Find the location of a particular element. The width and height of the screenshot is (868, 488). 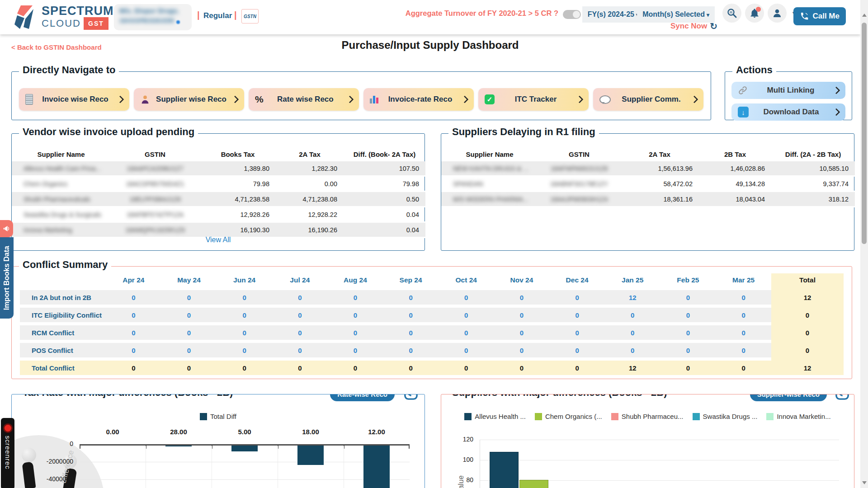

scroll-up-arrow-icon is located at coordinates (864, 15).